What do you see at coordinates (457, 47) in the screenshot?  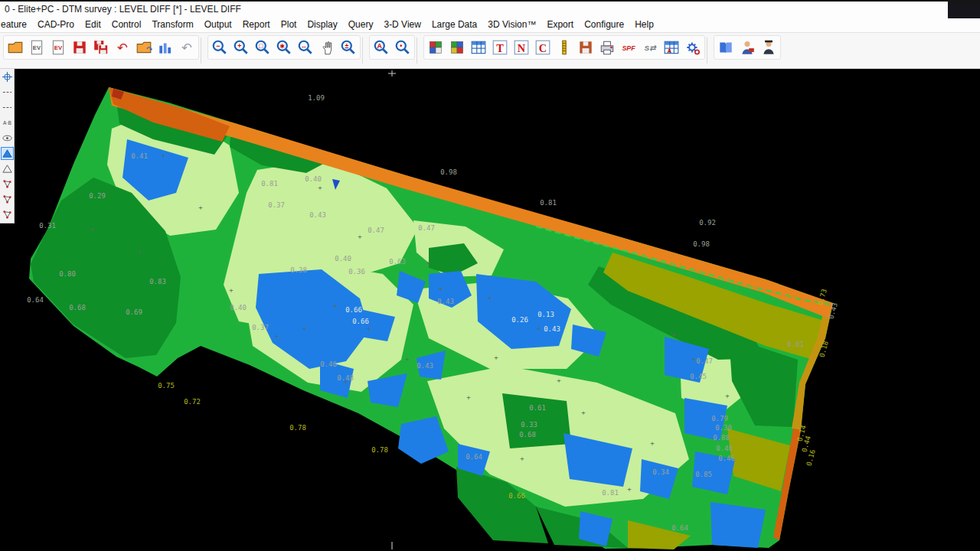 I see `palette-button` at bounding box center [457, 47].